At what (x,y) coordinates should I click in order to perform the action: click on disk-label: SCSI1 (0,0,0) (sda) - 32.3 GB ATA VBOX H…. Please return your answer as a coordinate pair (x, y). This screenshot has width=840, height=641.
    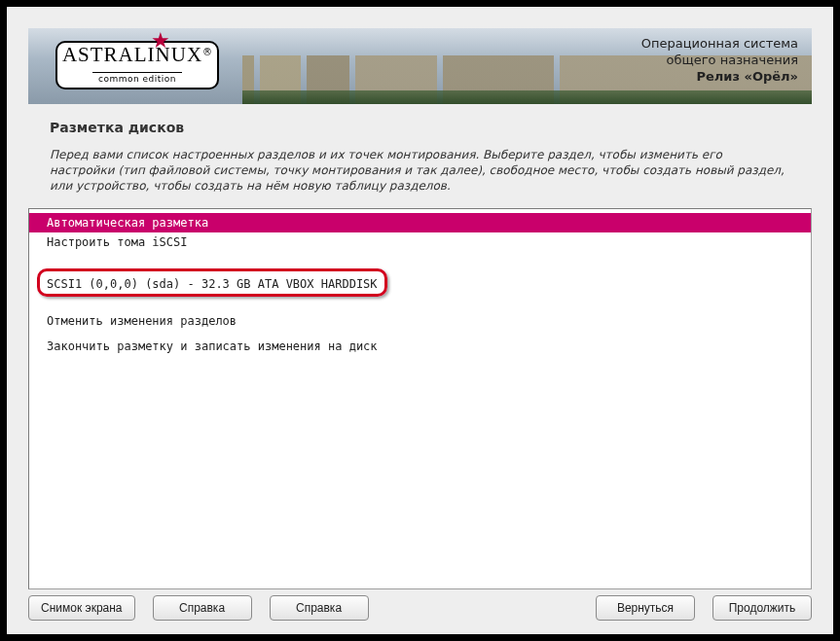
    Looking at the image, I should click on (212, 284).